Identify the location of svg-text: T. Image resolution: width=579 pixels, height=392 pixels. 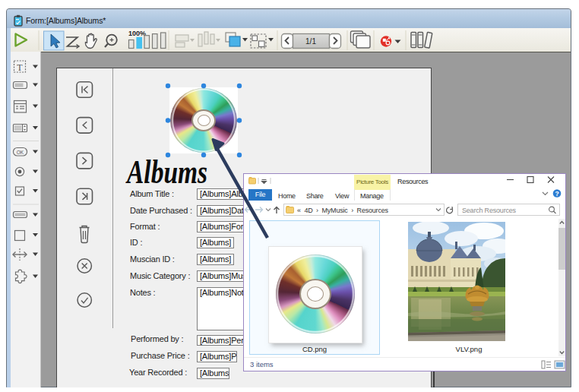
(20, 68).